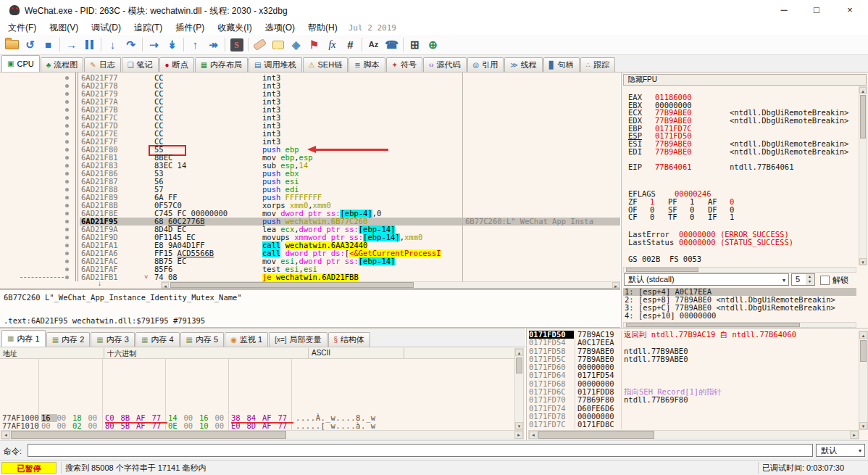 The width and height of the screenshot is (868, 475). What do you see at coordinates (130, 45) in the screenshot?
I see `step-over-icon: ↷` at bounding box center [130, 45].